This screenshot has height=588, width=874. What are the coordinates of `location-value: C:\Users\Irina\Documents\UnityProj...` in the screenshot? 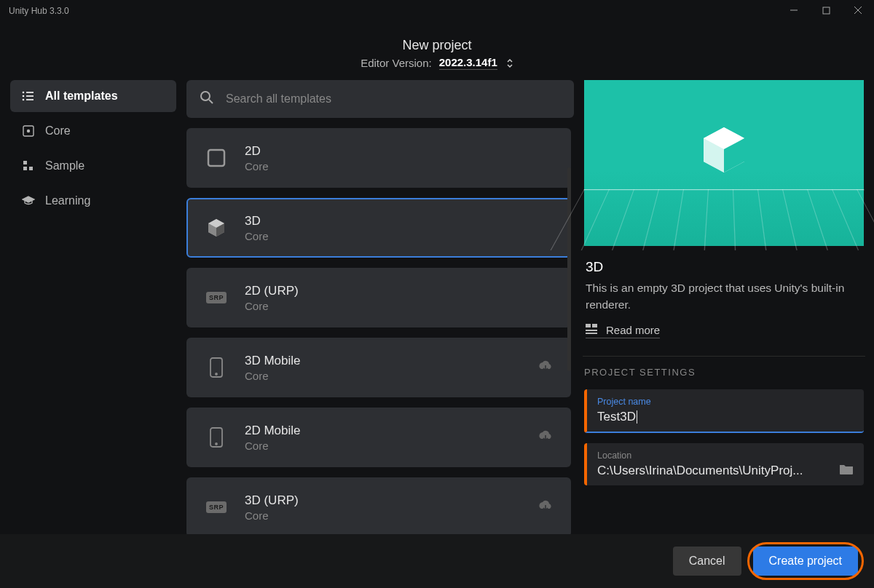 It's located at (700, 471).